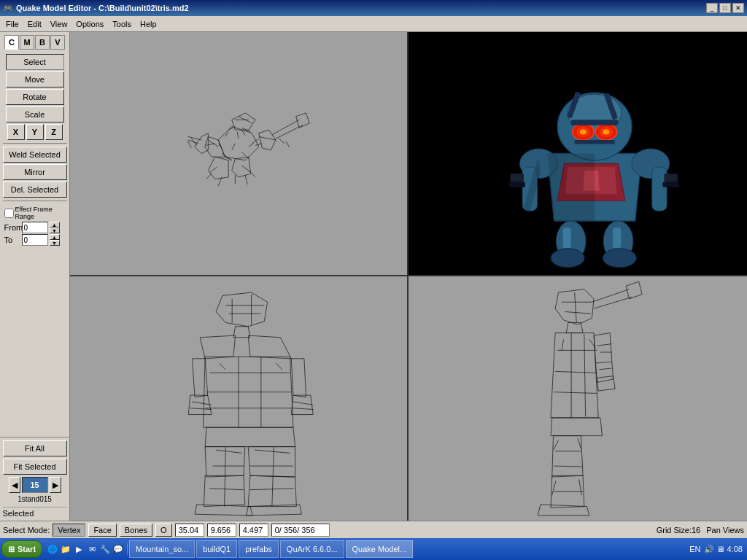  I want to click on media-icon: ▶, so click(79, 549).